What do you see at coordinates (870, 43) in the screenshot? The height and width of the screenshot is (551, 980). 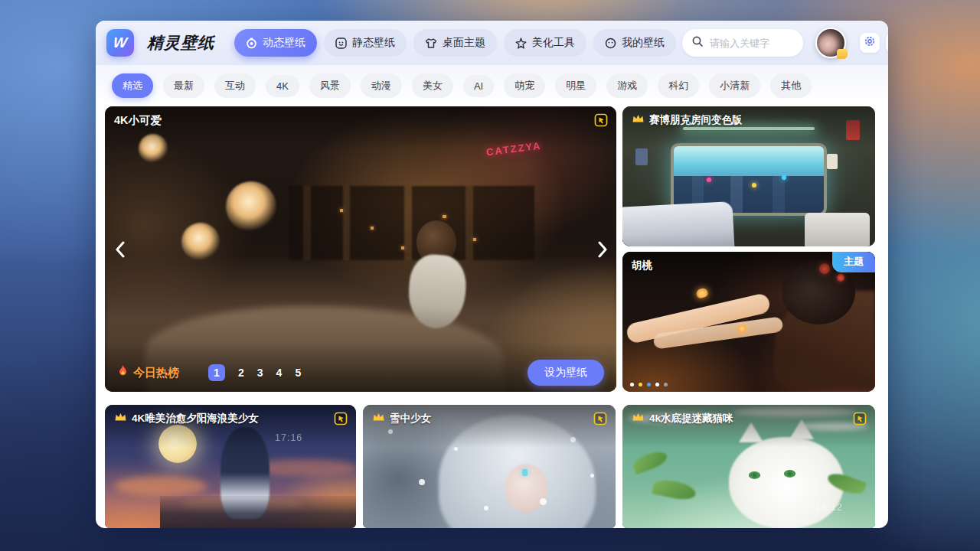 I see `gear-icon` at bounding box center [870, 43].